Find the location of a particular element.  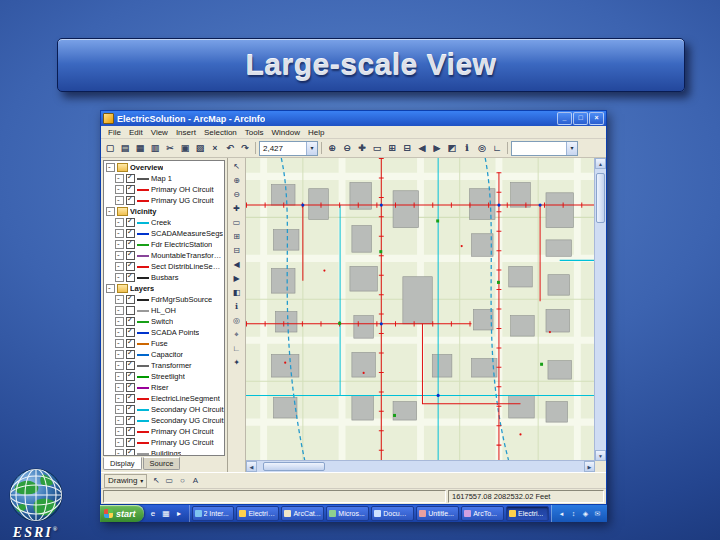

menu-item: Window is located at coordinates (286, 132).